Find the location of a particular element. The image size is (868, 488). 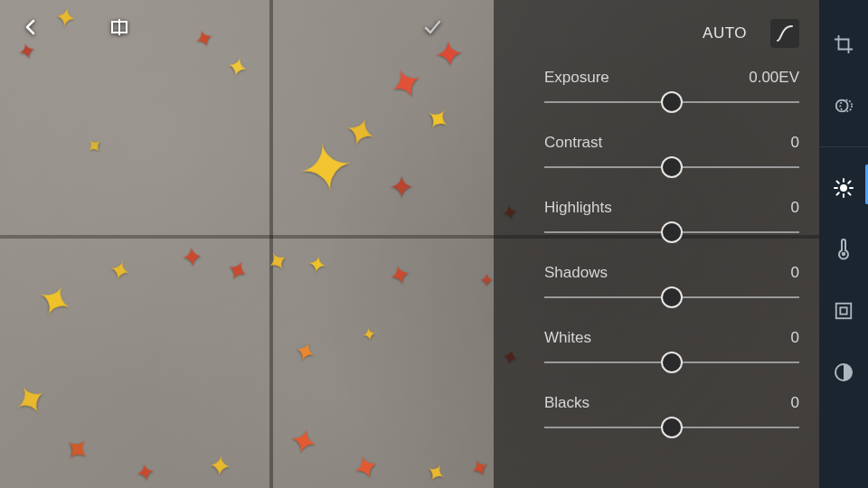

slider-blacks: Blacks0 is located at coordinates (672, 418).